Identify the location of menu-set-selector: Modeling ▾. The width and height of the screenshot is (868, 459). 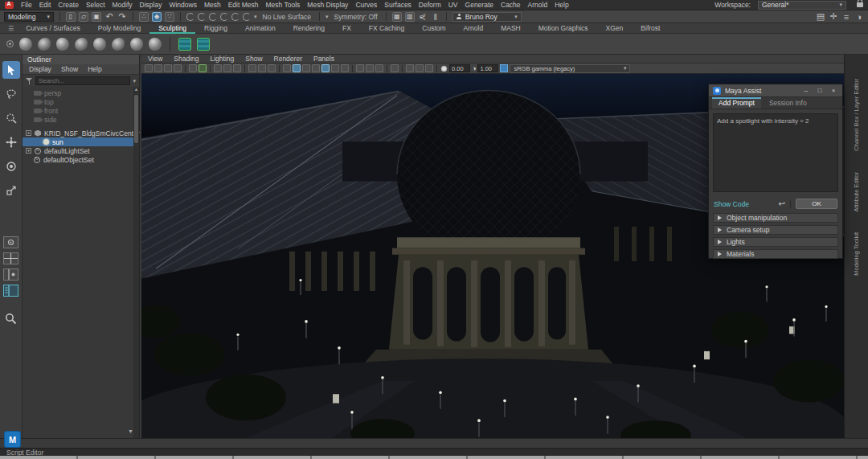
(29, 17).